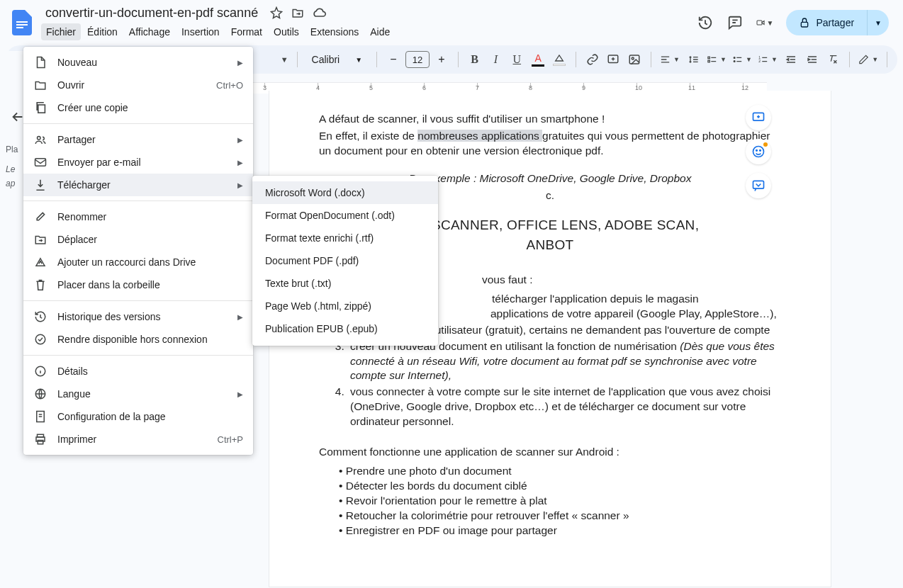  What do you see at coordinates (538, 60) in the screenshot?
I see `text-color-icon: A` at bounding box center [538, 60].